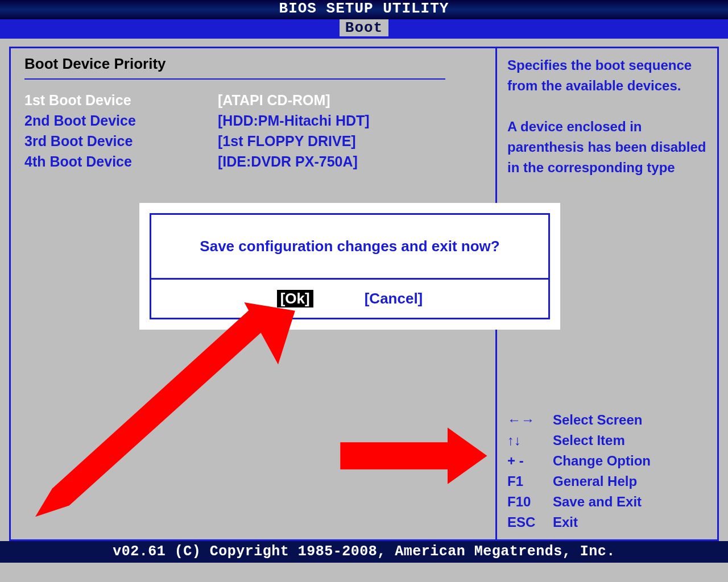  Describe the element at coordinates (350, 299) in the screenshot. I see `dialog-buttons: [Ok] [Cancel]` at that location.